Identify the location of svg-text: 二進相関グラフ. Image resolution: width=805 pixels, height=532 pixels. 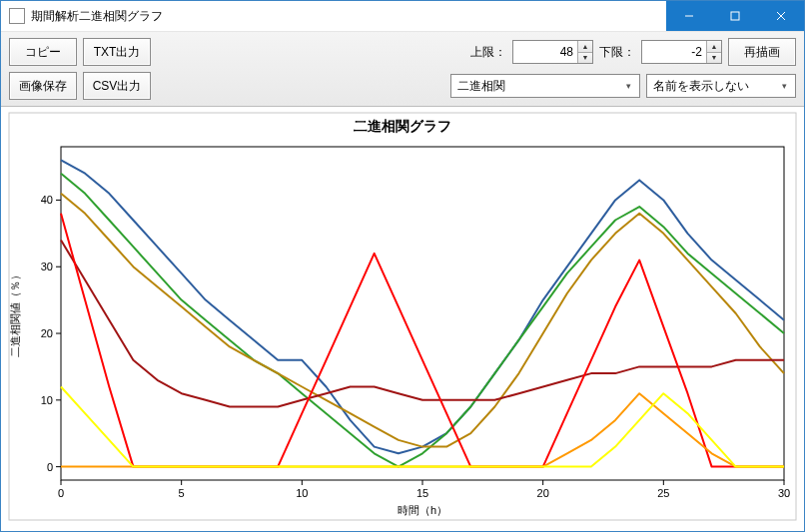
(402, 126).